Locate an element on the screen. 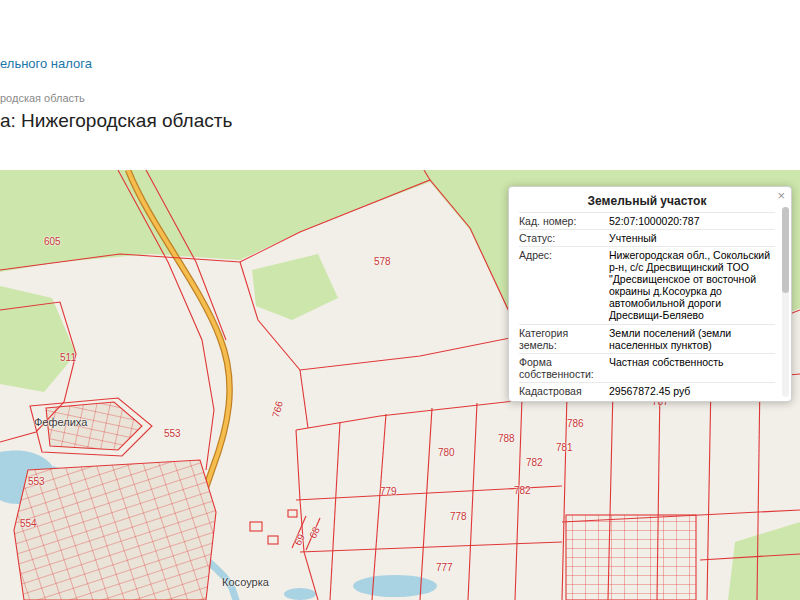 The height and width of the screenshot is (600, 800). popup-row: Кадастровая стоимость: 29567872.45 руб is located at coordinates (647, 392).